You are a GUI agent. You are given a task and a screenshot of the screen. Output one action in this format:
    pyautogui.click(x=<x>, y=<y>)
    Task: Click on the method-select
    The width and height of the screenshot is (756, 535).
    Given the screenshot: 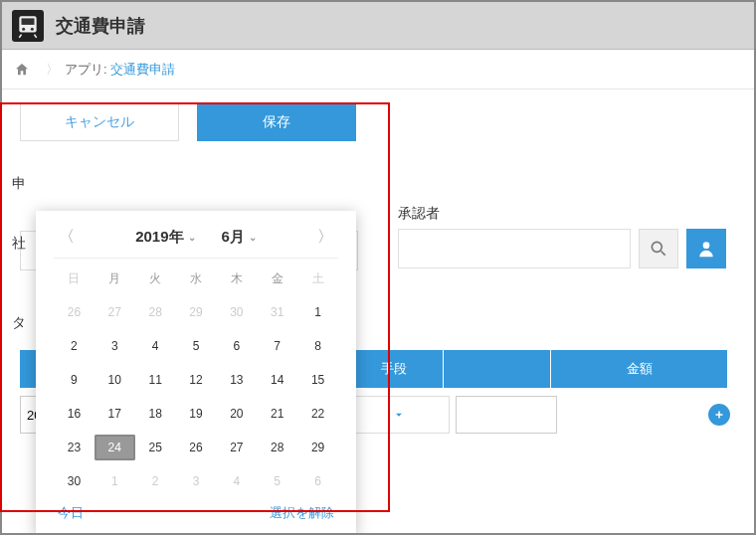 What is the action you would take?
    pyautogui.click(x=399, y=415)
    